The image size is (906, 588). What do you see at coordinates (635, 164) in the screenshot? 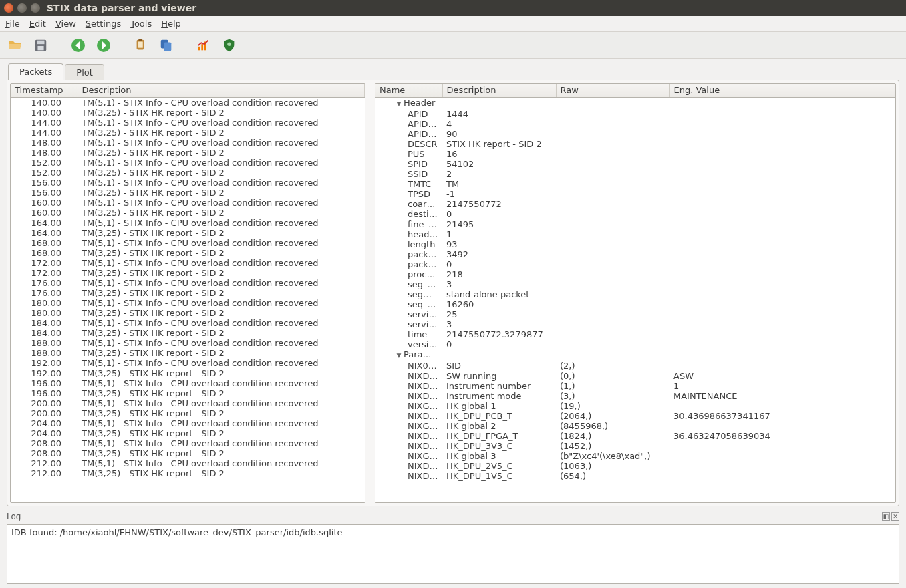
I see `tree-row: SPID54102` at bounding box center [635, 164].